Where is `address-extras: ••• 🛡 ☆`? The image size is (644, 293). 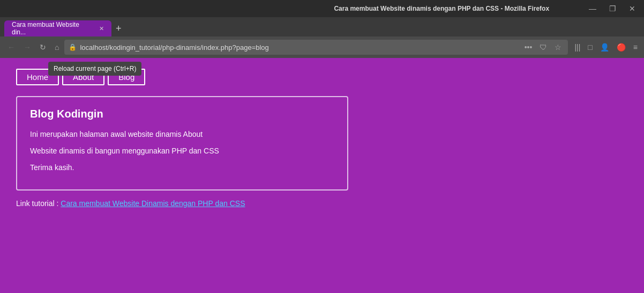 address-extras: ••• 🛡 ☆ is located at coordinates (543, 47).